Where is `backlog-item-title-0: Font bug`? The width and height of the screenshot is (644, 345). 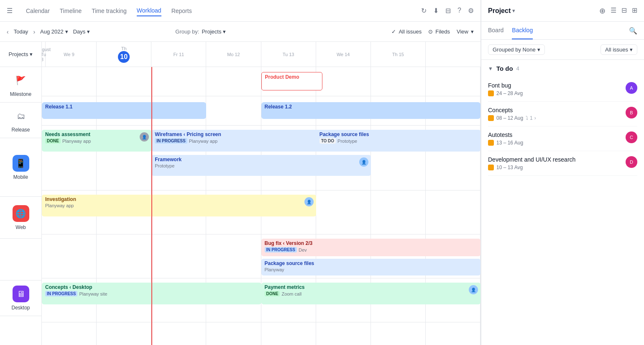 backlog-item-title-0: Font bug is located at coordinates (555, 85).